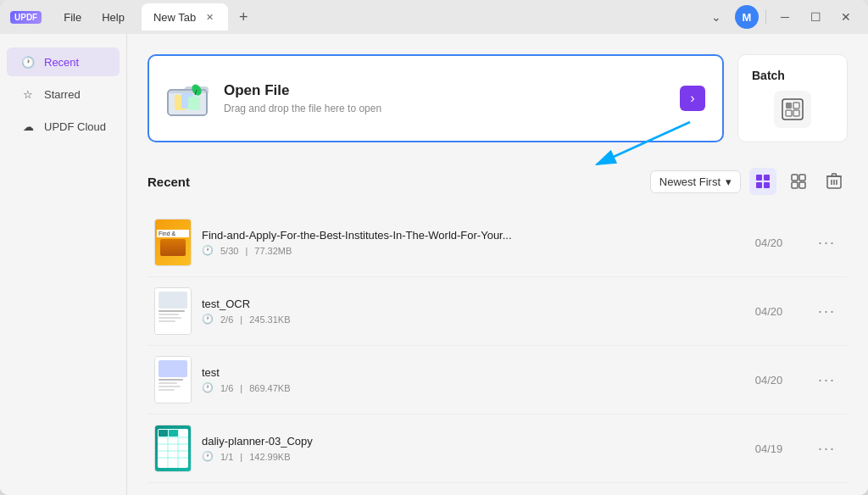 The height and width of the screenshot is (495, 868). I want to click on sidebar-item-starred: ☆ Starred, so click(63, 94).